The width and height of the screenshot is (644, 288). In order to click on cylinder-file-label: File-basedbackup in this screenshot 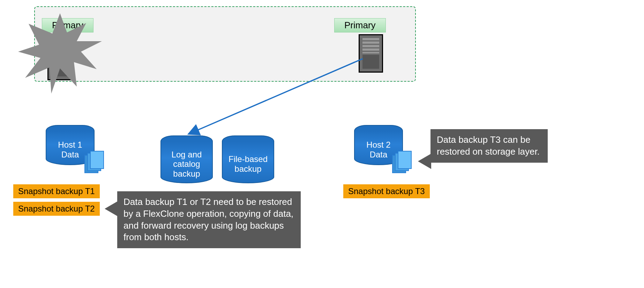, I will do `click(248, 165)`.